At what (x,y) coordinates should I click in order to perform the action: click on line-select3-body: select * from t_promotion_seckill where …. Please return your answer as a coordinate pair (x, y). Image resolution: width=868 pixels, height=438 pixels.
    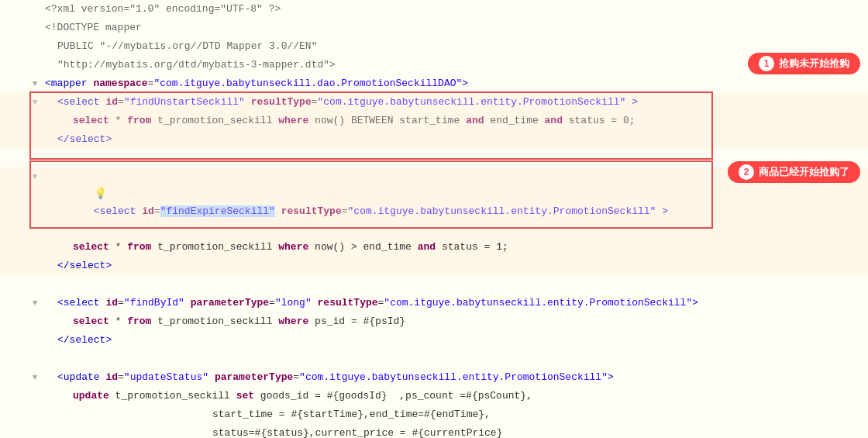
    Looking at the image, I should click on (434, 322).